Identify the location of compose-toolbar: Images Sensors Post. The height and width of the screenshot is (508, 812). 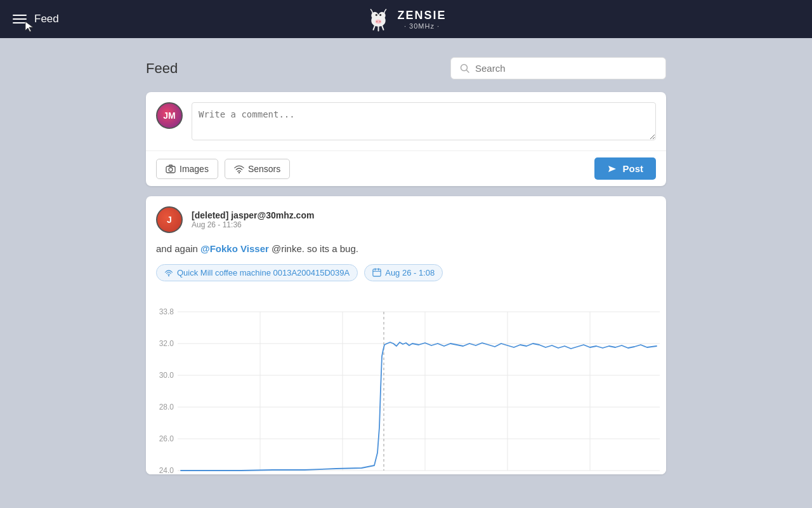
(406, 168).